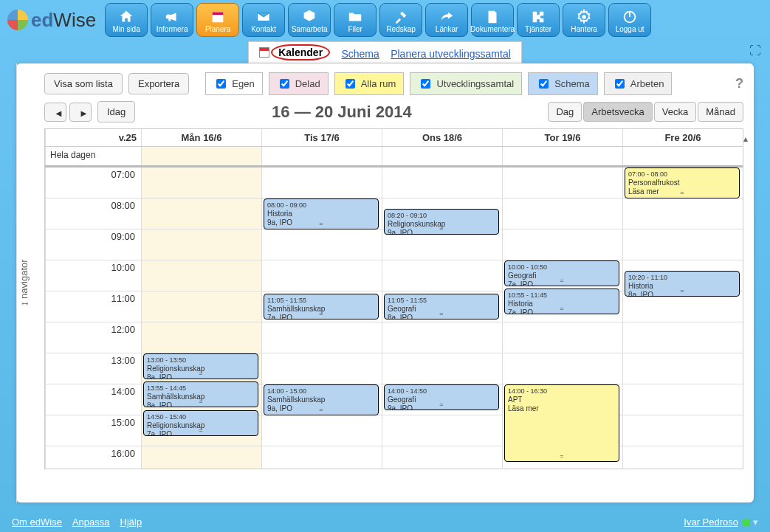  I want to click on nav-tjanster: Tjänster, so click(538, 20).